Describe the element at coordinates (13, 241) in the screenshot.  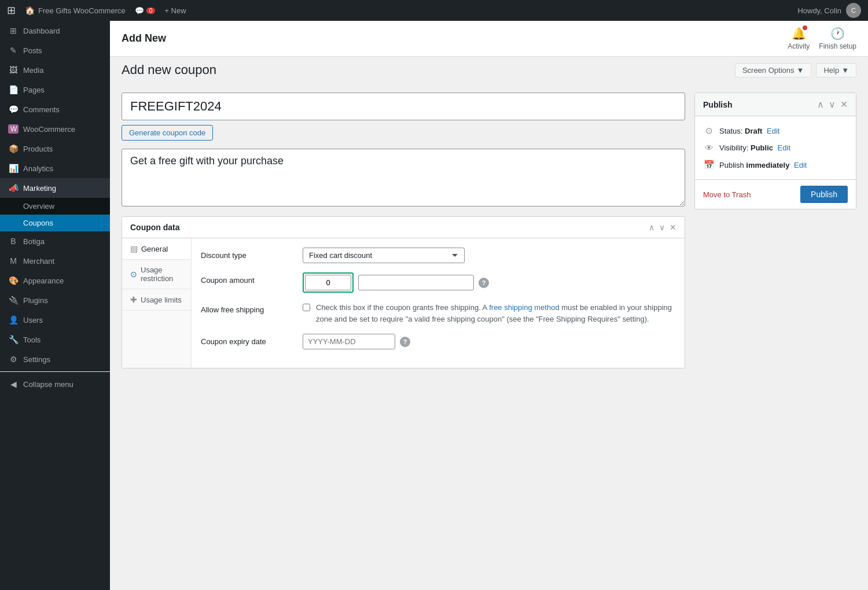
I see `botiga-icon: B` at that location.